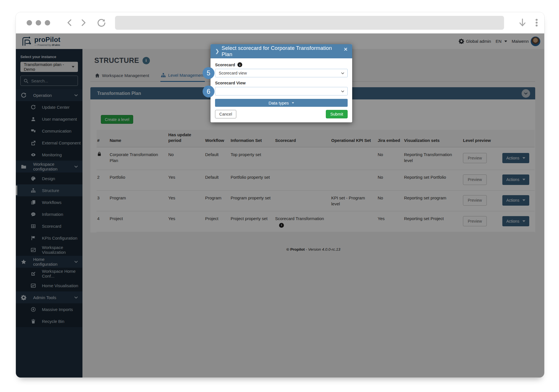 This screenshot has width=559, height=392. What do you see at coordinates (309, 23) in the screenshot?
I see `address-bar` at bounding box center [309, 23].